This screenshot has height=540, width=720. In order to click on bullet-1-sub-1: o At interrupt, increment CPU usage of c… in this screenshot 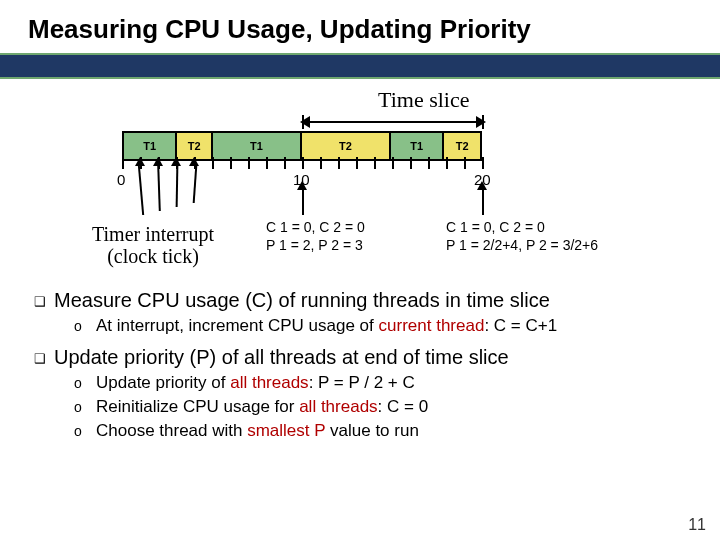, I will do `click(383, 326)`.